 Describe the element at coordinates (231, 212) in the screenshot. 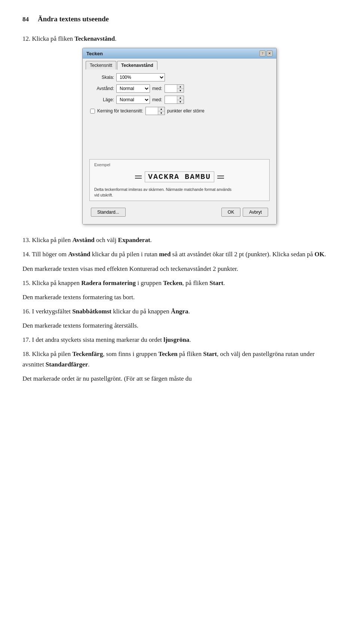

I see `ok-button: OK` at that location.